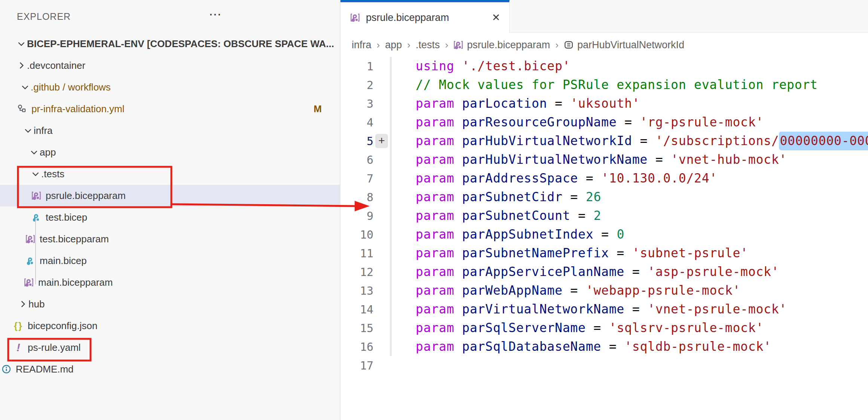  I want to click on line-number: 12, so click(357, 272).